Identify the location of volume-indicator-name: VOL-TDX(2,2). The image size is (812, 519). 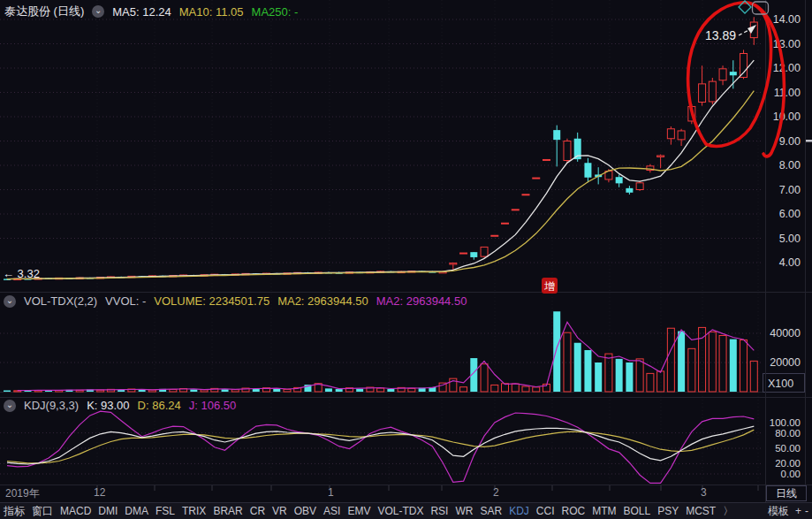
(60, 301).